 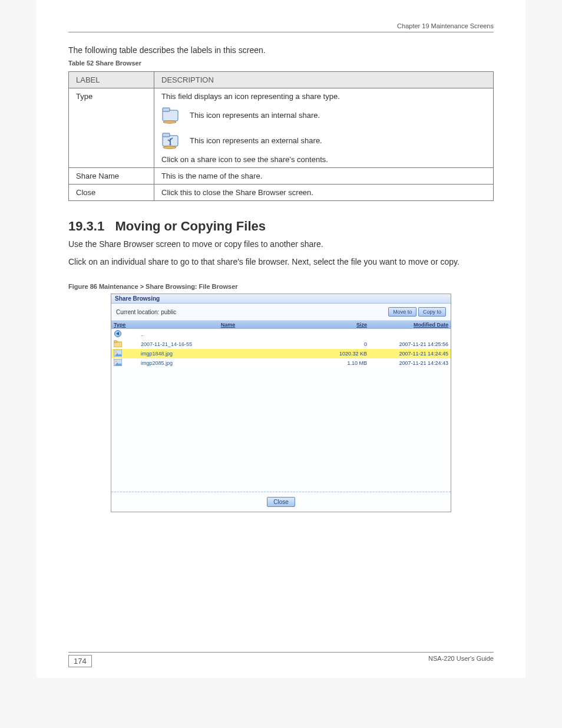 What do you see at coordinates (86, 226) in the screenshot?
I see `section-number: 19.3.1` at bounding box center [86, 226].